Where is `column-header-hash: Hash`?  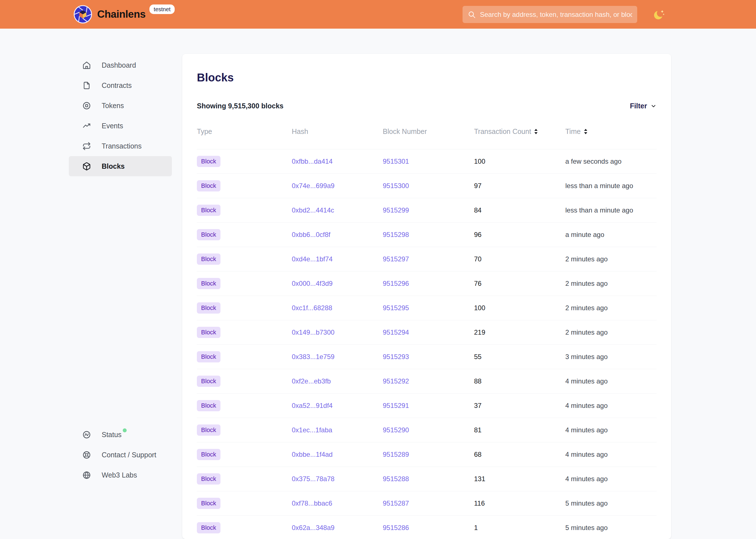 column-header-hash: Hash is located at coordinates (337, 131).